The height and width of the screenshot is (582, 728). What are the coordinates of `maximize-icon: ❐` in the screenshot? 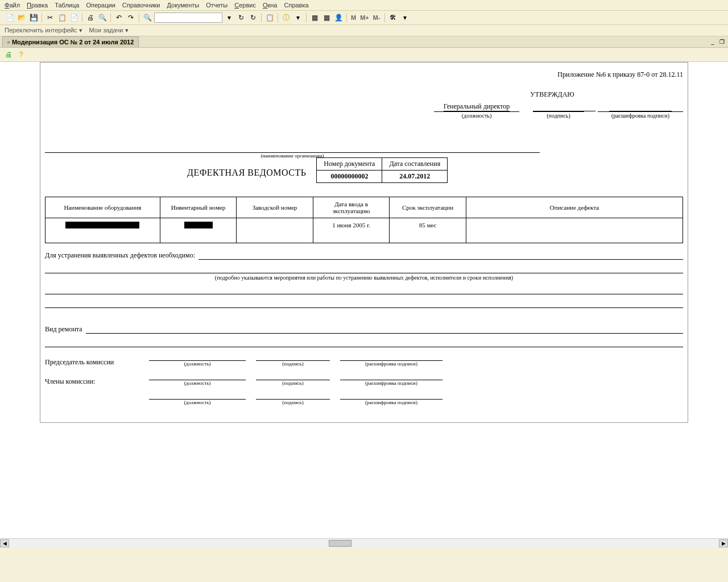 It's located at (722, 42).